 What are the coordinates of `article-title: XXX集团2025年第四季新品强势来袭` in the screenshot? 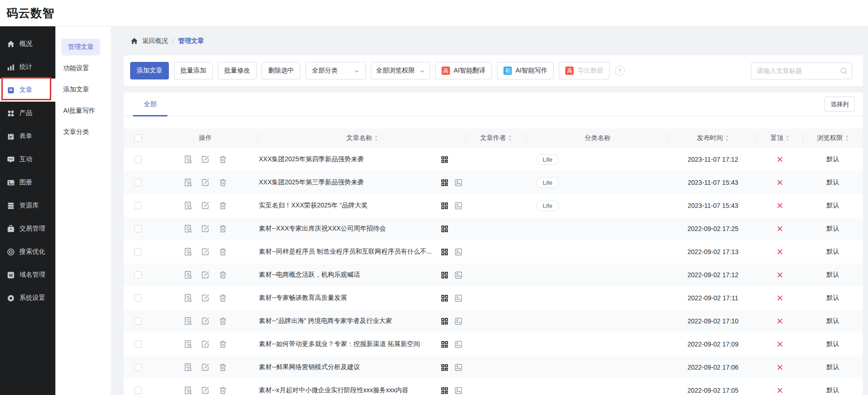 It's located at (350, 159).